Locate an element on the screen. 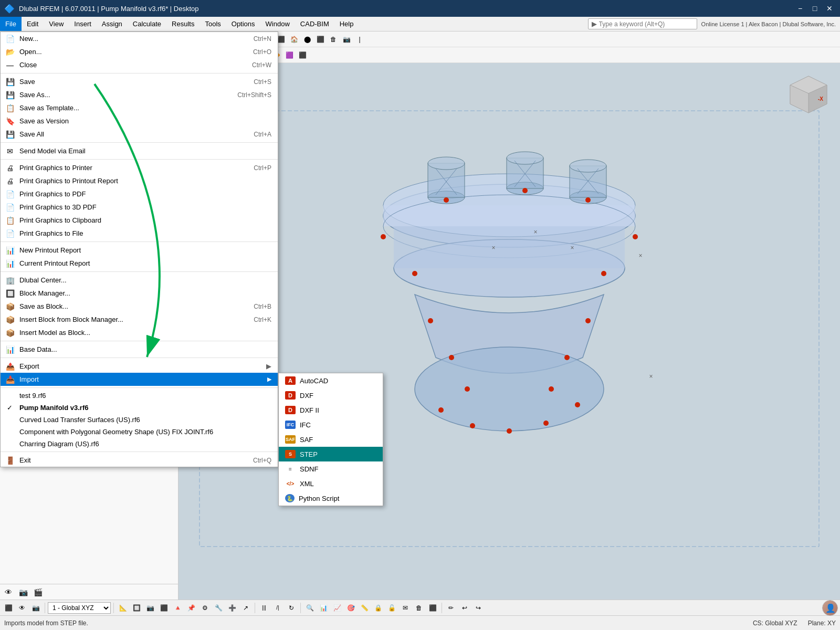 The image size is (840, 630). render-btn-5: 📏 is located at coordinates (364, 608).